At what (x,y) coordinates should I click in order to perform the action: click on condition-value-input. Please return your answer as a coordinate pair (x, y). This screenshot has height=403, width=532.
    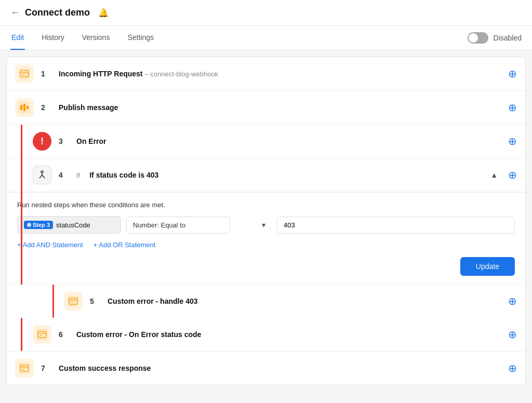
    Looking at the image, I should click on (396, 225).